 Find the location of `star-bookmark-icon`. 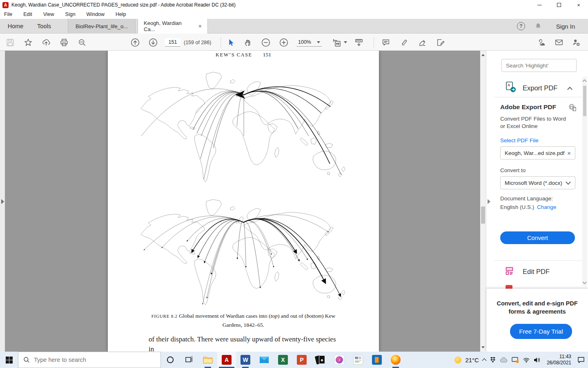

star-bookmark-icon is located at coordinates (28, 43).